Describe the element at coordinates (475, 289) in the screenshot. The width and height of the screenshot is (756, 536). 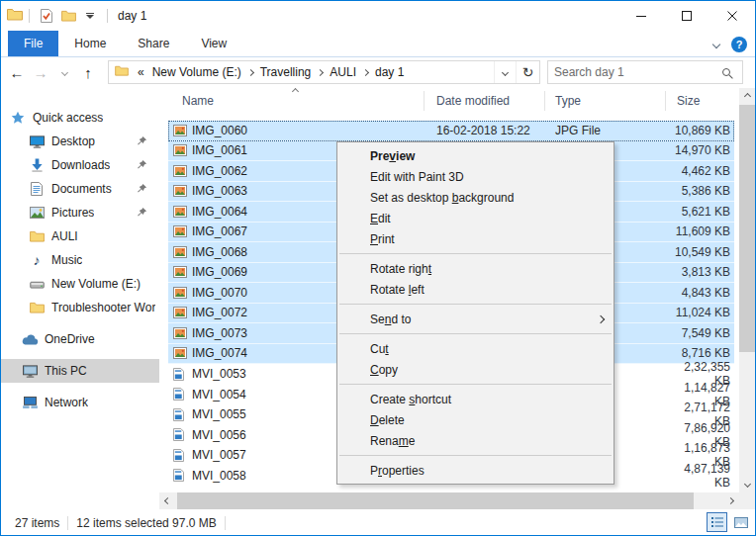
I see `context-menu-item: Rotate left` at that location.